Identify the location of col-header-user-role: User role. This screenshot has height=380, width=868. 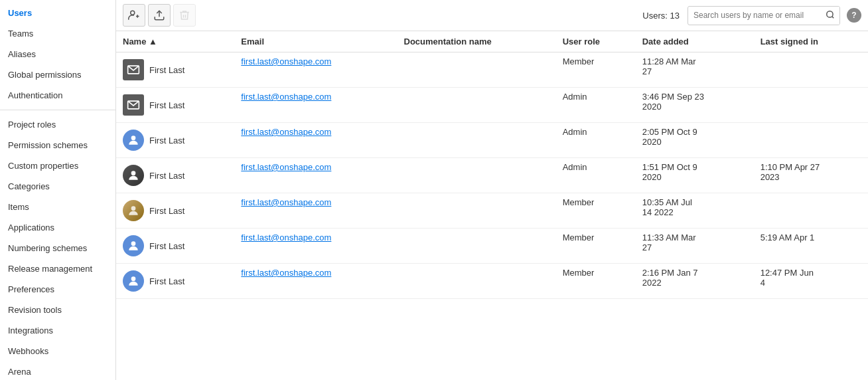
(596, 42).